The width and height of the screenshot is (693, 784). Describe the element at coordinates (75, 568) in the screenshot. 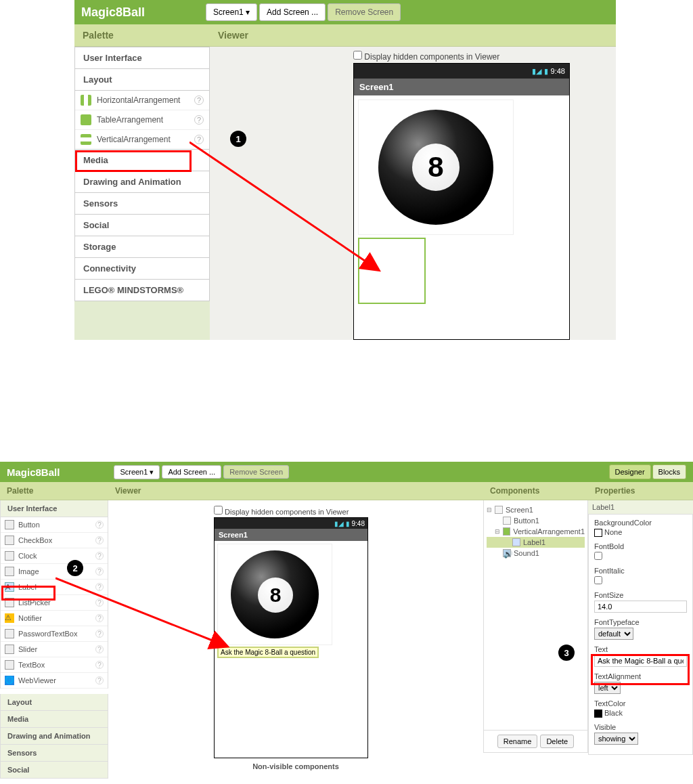

I see `annotation-number-2: 2` at that location.